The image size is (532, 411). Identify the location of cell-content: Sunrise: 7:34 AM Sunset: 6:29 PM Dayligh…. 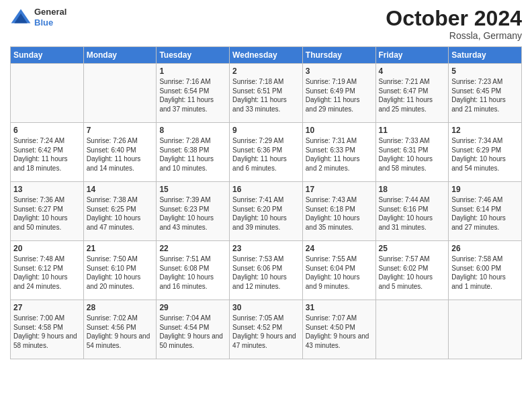
(485, 154).